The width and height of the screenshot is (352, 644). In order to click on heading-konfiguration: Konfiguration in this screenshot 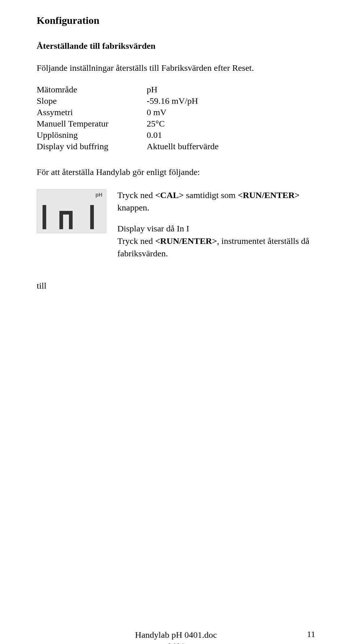, I will do `click(176, 21)`.